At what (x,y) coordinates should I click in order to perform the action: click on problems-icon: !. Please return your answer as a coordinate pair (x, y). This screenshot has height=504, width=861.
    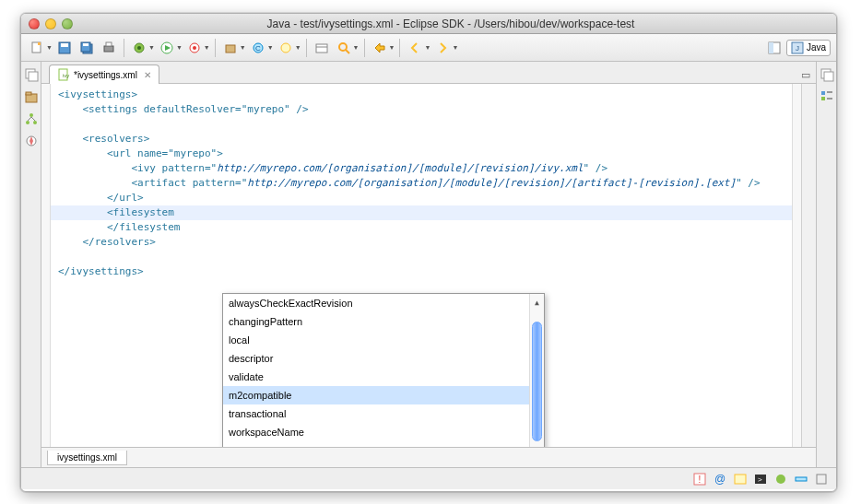
    Looking at the image, I should click on (700, 479).